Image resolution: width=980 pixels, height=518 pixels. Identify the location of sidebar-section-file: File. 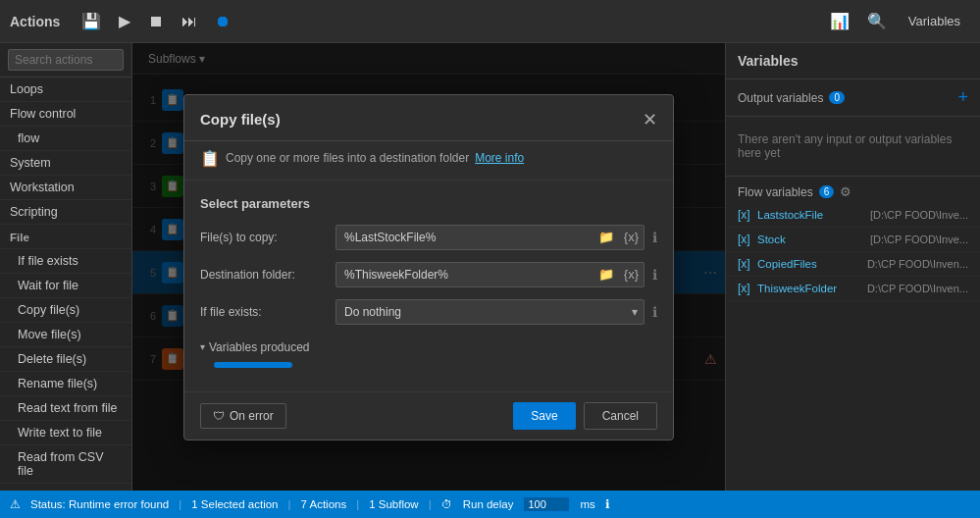
(66, 237).